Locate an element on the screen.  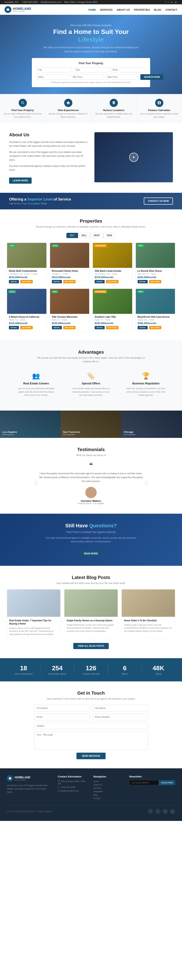
search-city-input is located at coordinates (54, 70).